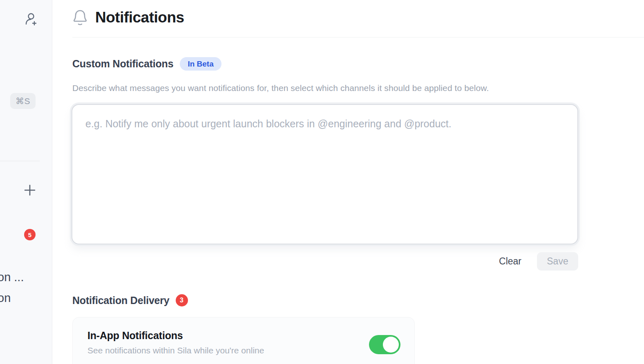 The image size is (644, 364). Describe the element at coordinates (123, 64) in the screenshot. I see `custom-notifications-title: Custom Notifications` at that location.